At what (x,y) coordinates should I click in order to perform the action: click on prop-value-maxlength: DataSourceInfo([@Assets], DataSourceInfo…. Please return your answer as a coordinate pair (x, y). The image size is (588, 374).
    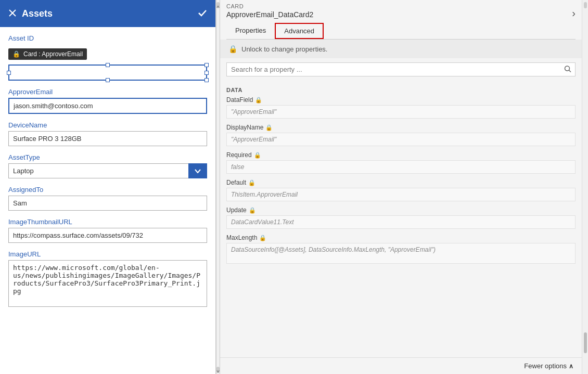
    Looking at the image, I should click on (401, 253).